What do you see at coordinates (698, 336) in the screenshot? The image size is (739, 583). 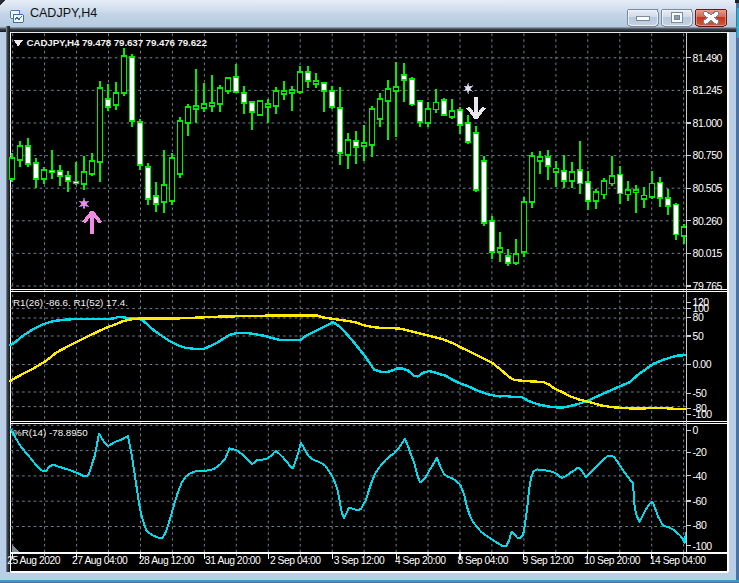 I see `svg-text: 50` at bounding box center [698, 336].